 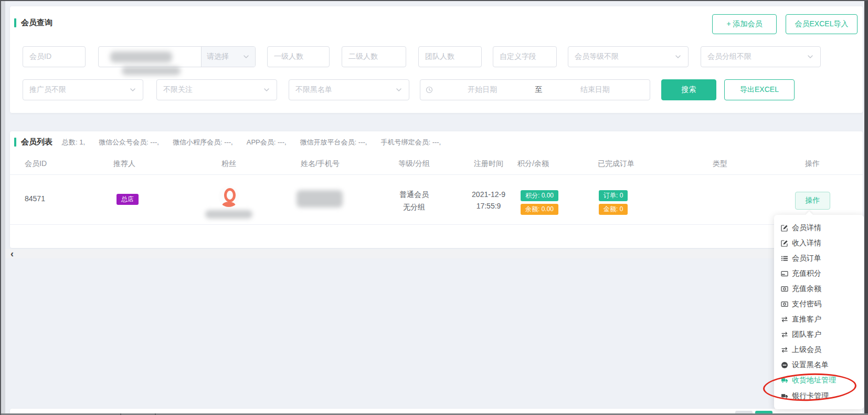 What do you see at coordinates (34, 23) in the screenshot?
I see `query-section-header: 会员查询` at bounding box center [34, 23].